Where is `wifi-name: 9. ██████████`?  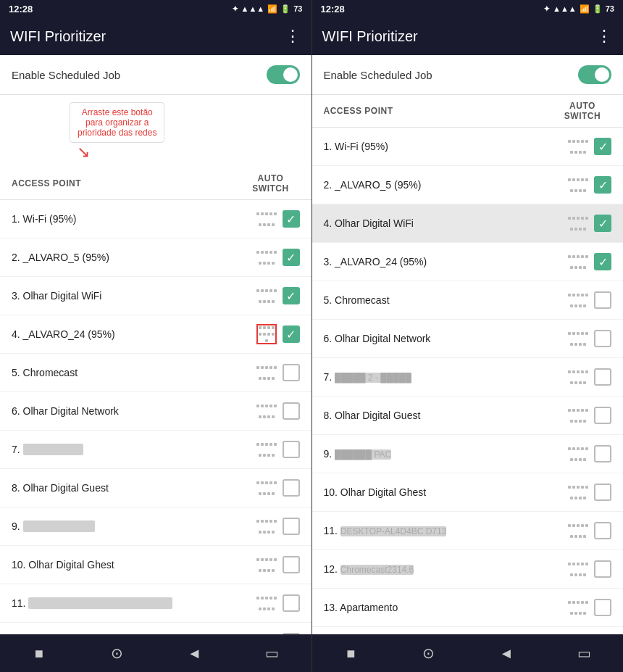 wifi-name: 9. ██████████ is located at coordinates (127, 526).